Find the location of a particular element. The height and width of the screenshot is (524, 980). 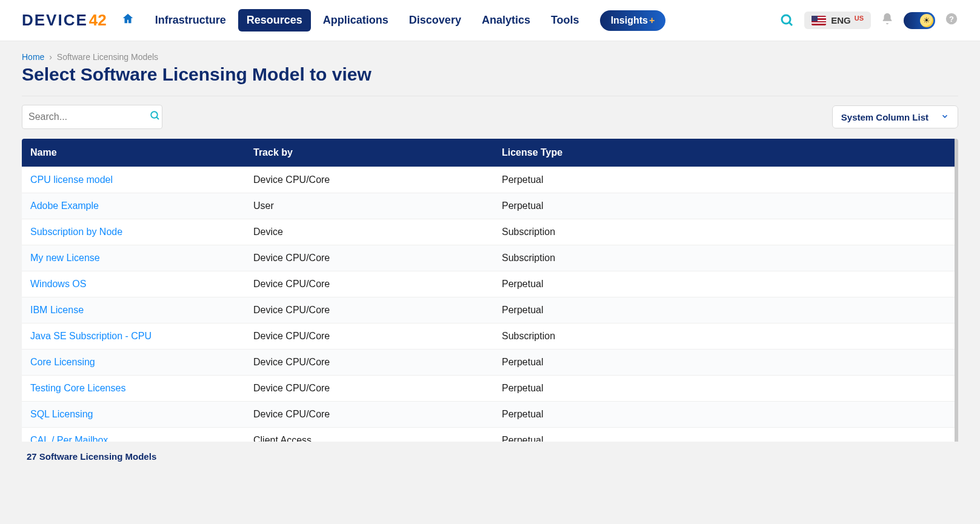

table-row: SQL LicensingDevice CPU/CorePerpetual is located at coordinates (488, 414).